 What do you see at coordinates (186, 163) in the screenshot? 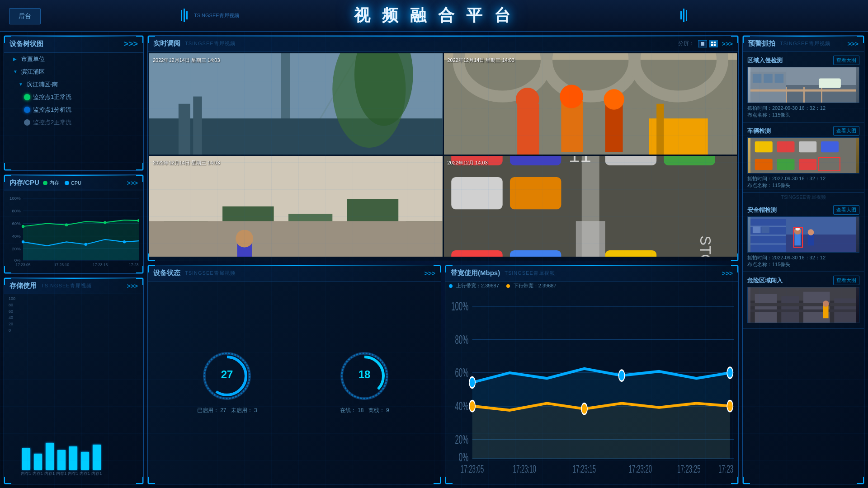
I see `cam3-timestamp: 2022年12月14日 星期三 14:03` at bounding box center [186, 163].